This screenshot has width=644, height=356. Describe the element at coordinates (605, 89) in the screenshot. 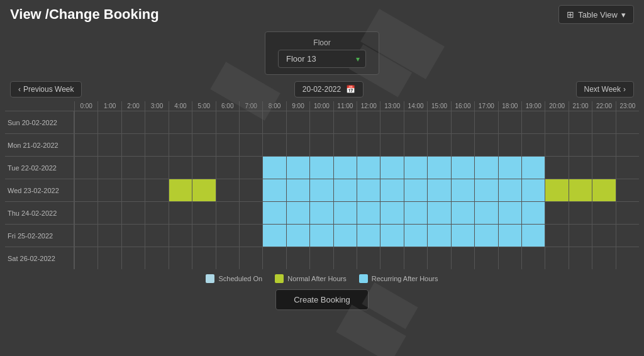

I see `next-week-button: Next Week ›` at that location.